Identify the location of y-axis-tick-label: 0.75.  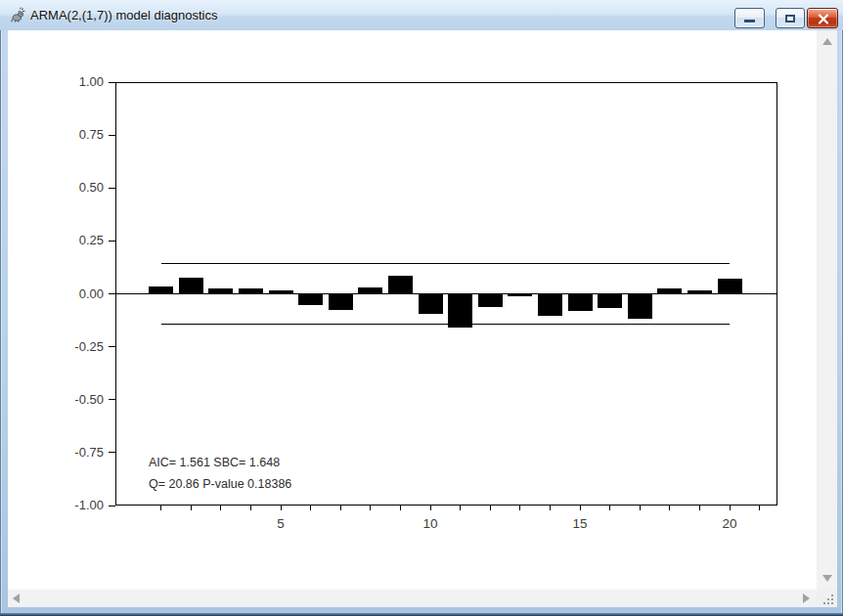
(70, 135).